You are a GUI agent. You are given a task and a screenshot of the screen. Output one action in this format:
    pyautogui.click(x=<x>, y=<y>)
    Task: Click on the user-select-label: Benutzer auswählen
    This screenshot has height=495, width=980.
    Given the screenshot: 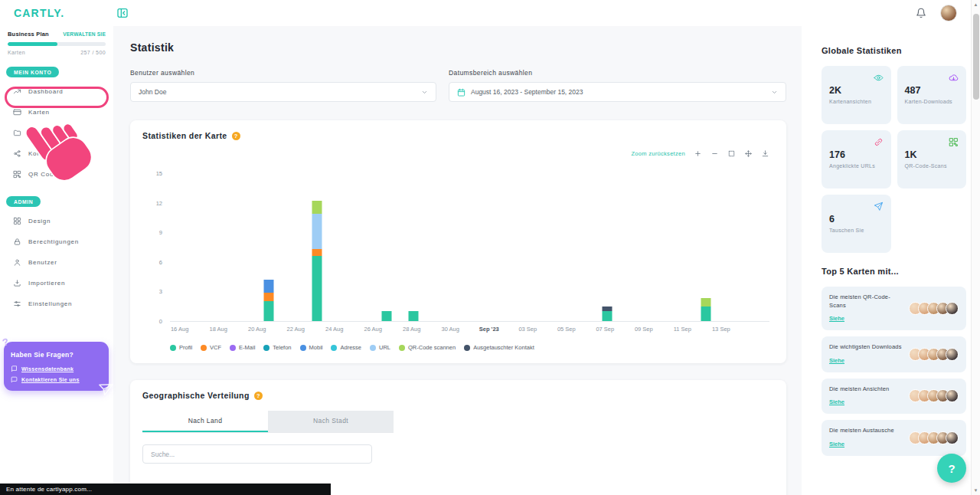 What is the action you would take?
    pyautogui.click(x=283, y=73)
    